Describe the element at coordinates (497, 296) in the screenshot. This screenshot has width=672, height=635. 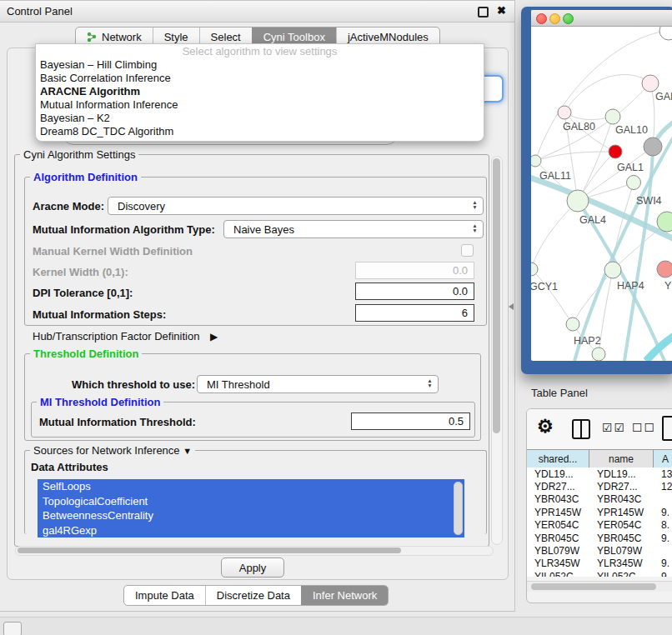
I see `settings-vscroll-thumb` at that location.